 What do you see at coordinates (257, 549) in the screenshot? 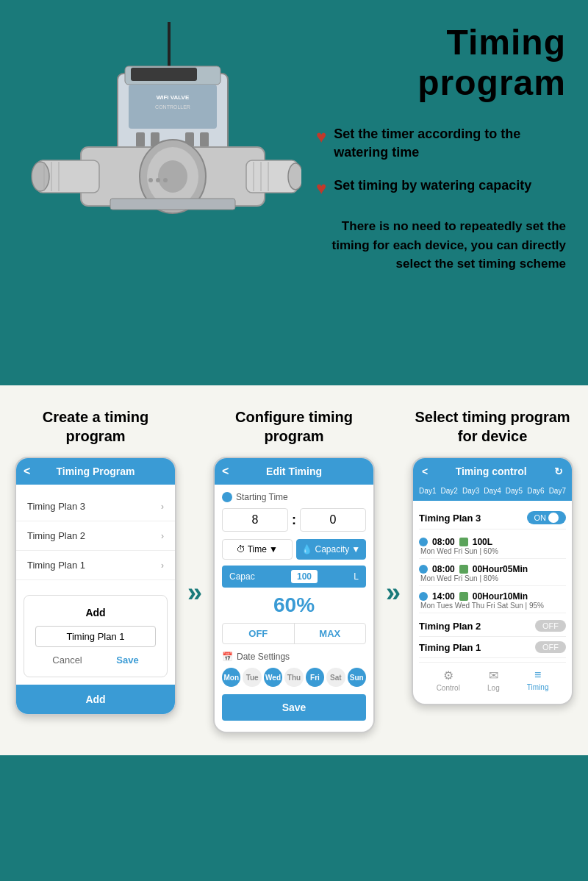
I see `time-selector: ⏱ Time ▼` at bounding box center [257, 549].